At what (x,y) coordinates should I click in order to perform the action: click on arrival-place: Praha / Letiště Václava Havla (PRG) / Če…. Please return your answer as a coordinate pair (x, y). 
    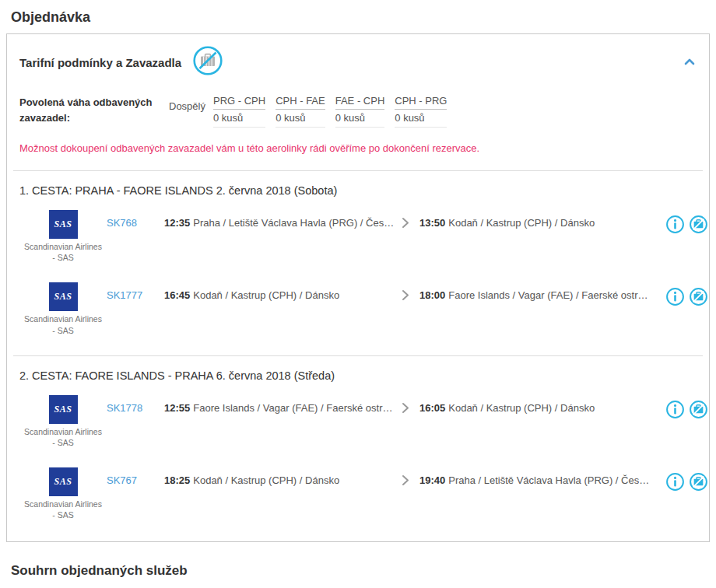
    Looking at the image, I should click on (549, 481).